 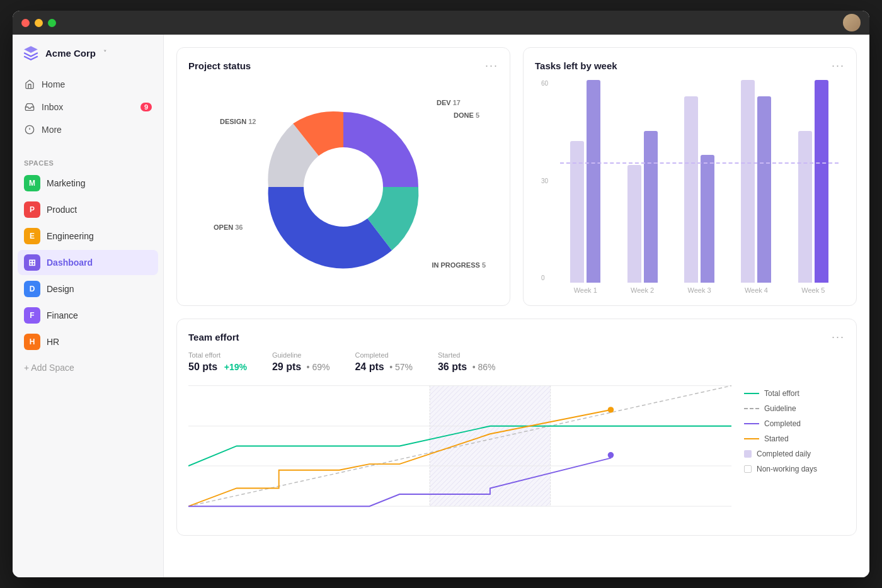 I want to click on label-done: DONE 5, so click(x=466, y=115).